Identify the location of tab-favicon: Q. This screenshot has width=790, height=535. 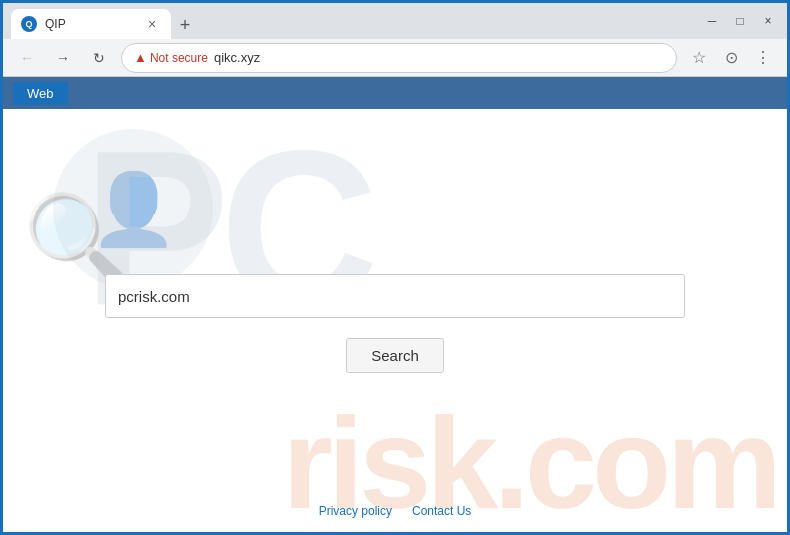
(29, 24).